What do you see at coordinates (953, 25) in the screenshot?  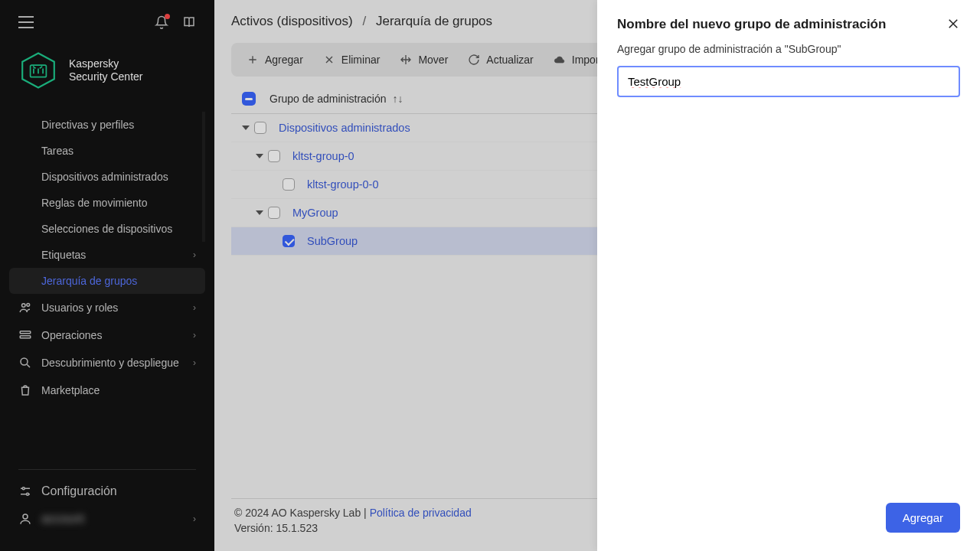 I see `close-icon` at bounding box center [953, 25].